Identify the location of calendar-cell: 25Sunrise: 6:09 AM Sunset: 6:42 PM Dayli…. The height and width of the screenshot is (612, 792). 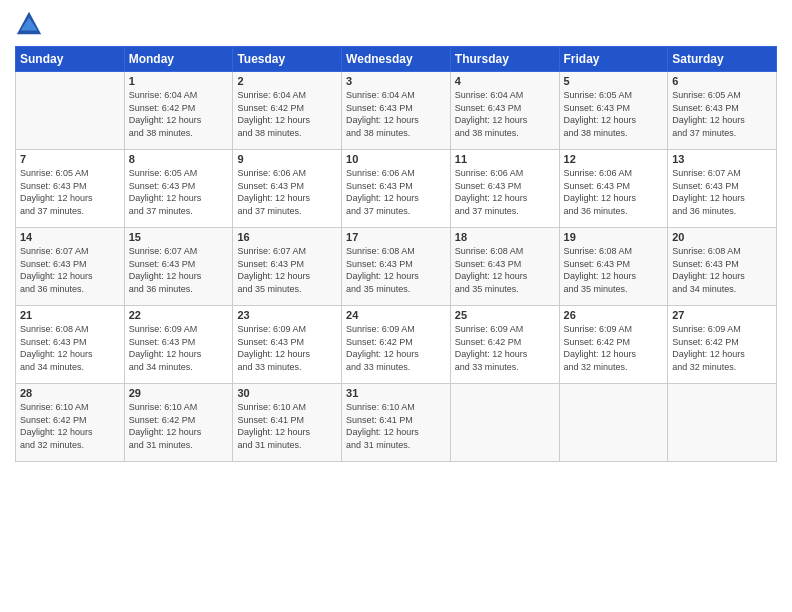
(504, 345).